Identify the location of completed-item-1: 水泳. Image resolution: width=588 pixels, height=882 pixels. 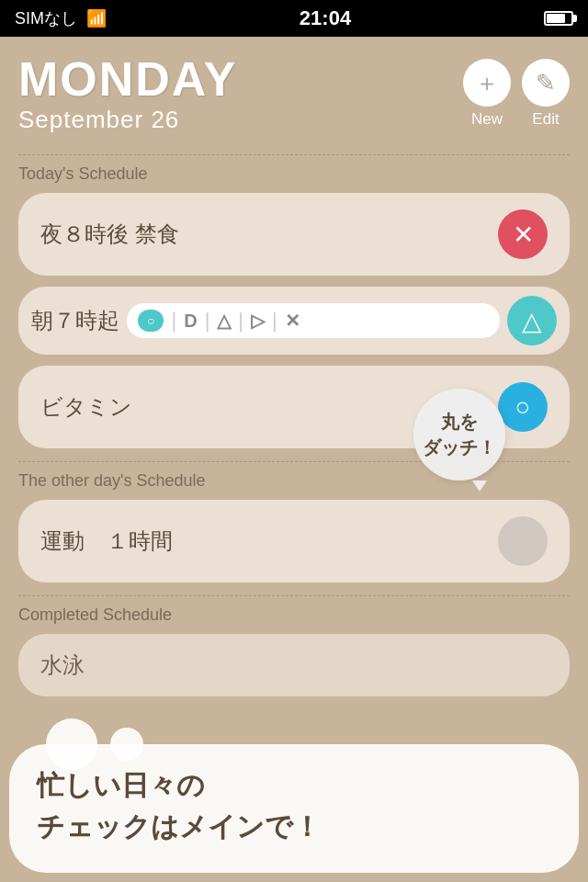
(294, 665).